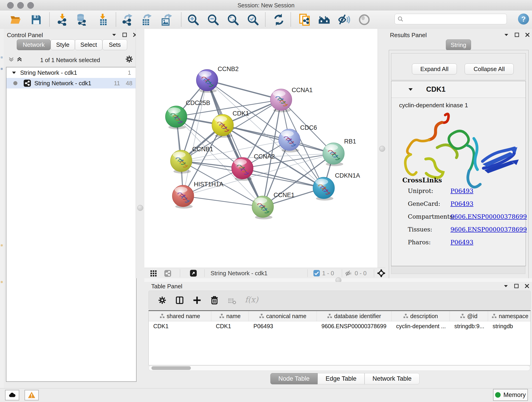 This screenshot has height=402, width=532. I want to click on crosslink-uniprot-link: P06493, so click(462, 191).